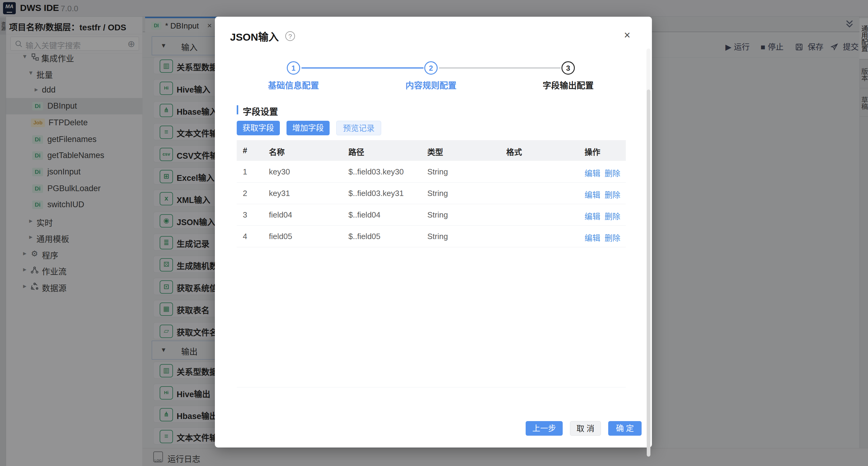 The image size is (868, 466). Describe the element at coordinates (308, 128) in the screenshot. I see `add-field-button: 增加字段` at that location.